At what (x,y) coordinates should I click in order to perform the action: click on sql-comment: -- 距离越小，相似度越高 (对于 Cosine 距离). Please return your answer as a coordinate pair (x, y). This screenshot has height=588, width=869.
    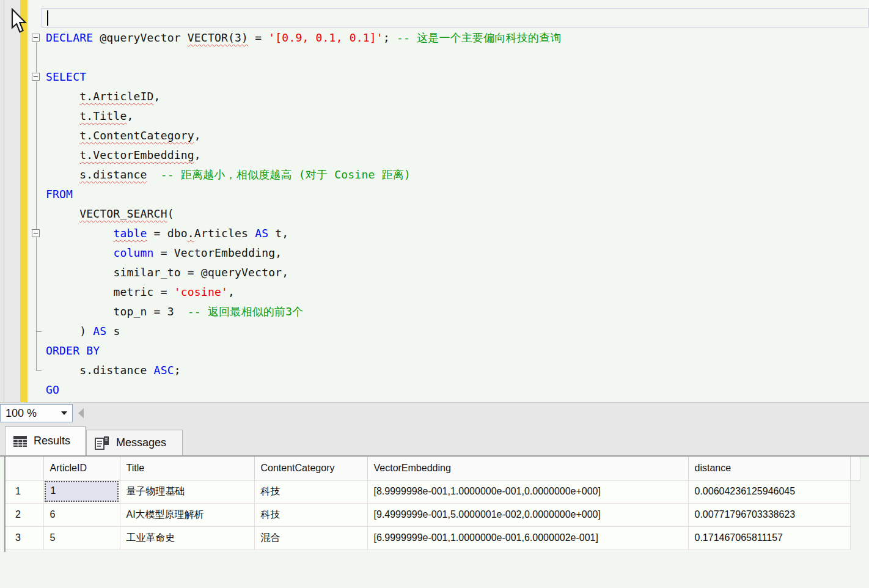
    Looking at the image, I should click on (286, 175).